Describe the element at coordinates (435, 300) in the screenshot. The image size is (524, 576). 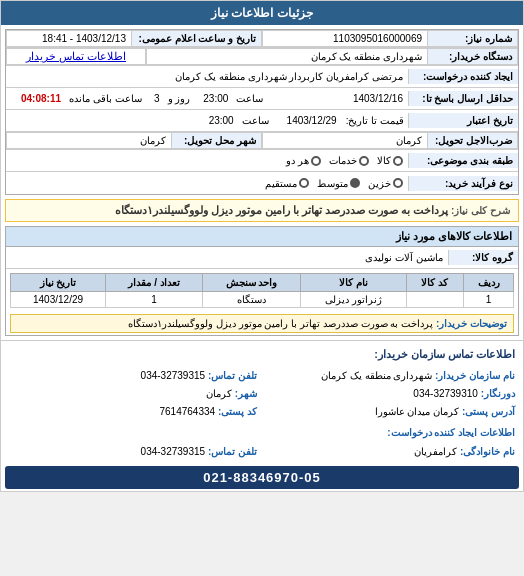
I see `cell-code` at that location.